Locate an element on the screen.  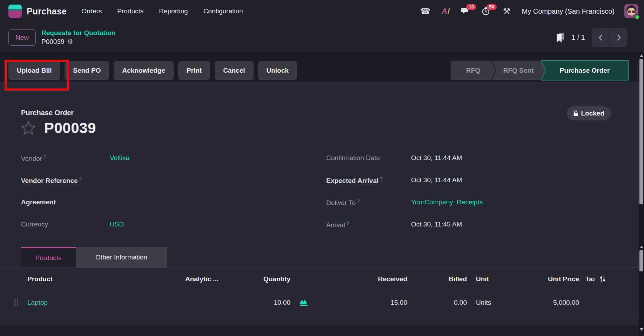
user-avatar is located at coordinates (631, 11).